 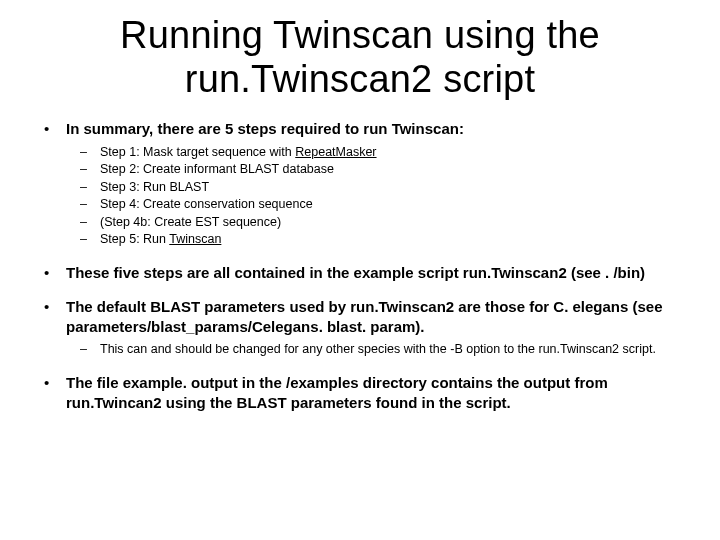 I want to click on sub-item: Step 5: Run Twinscan, so click(x=374, y=240).